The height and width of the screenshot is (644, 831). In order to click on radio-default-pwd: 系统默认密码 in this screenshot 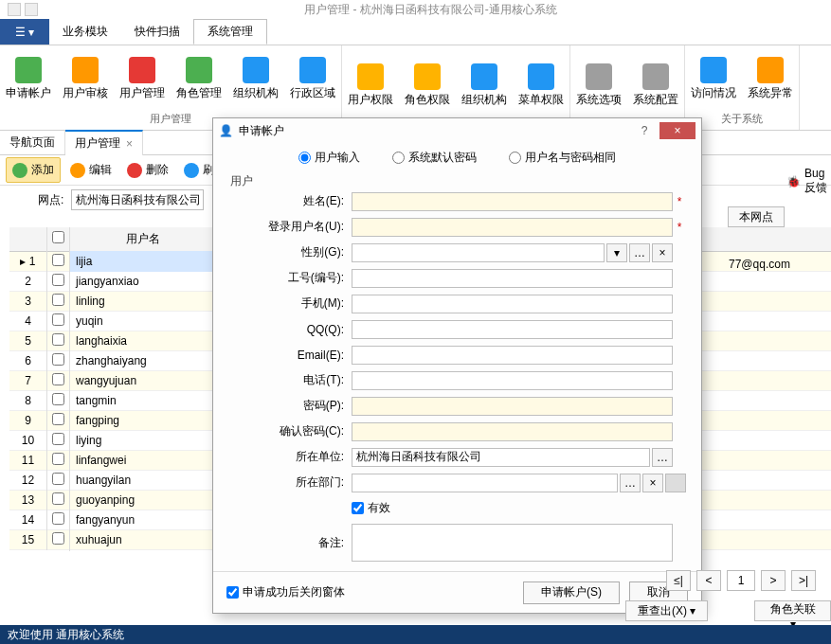, I will do `click(434, 157)`.